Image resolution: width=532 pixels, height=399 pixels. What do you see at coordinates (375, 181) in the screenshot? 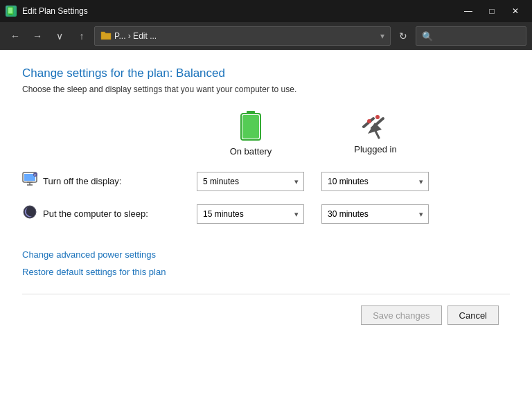
I see `display-plugged-select: 10 minutes 1 minute 2 minutes 3 minutes …` at bounding box center [375, 181].